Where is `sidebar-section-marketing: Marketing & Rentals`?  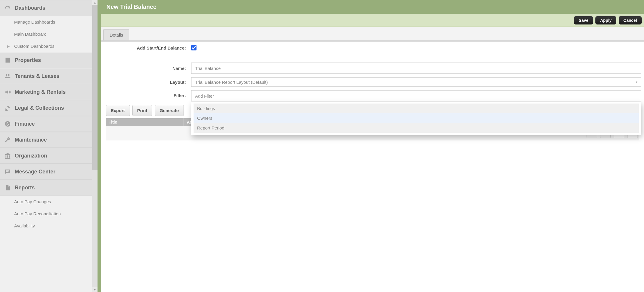 sidebar-section-marketing: Marketing & Rentals is located at coordinates (46, 92).